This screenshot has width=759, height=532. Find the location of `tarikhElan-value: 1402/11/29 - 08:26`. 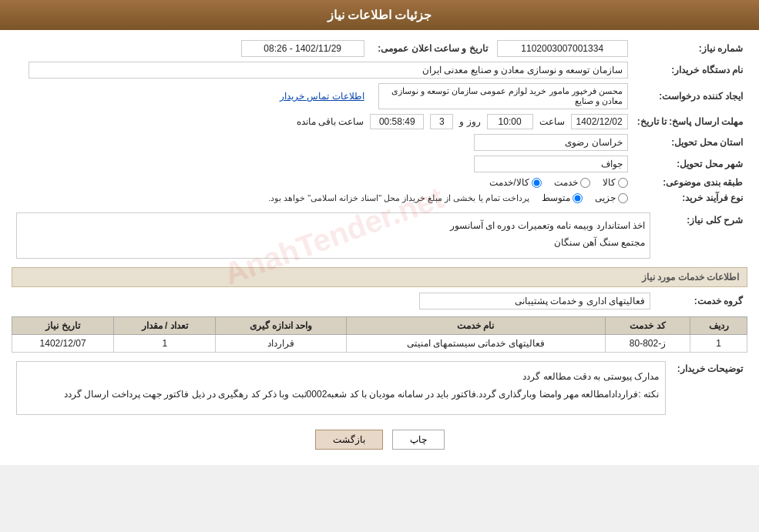

tarikhElan-value: 1402/11/29 - 08:26 is located at coordinates (303, 49).